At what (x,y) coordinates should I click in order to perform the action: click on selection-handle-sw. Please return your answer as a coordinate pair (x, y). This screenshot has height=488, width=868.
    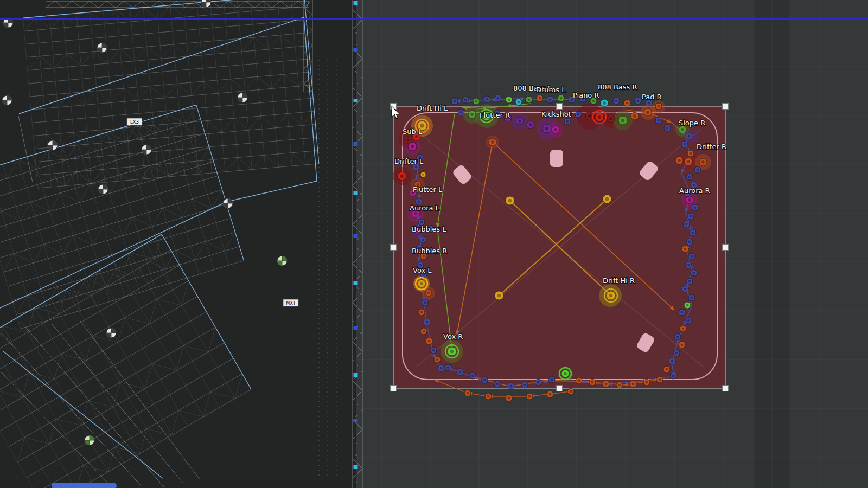
    Looking at the image, I should click on (394, 388).